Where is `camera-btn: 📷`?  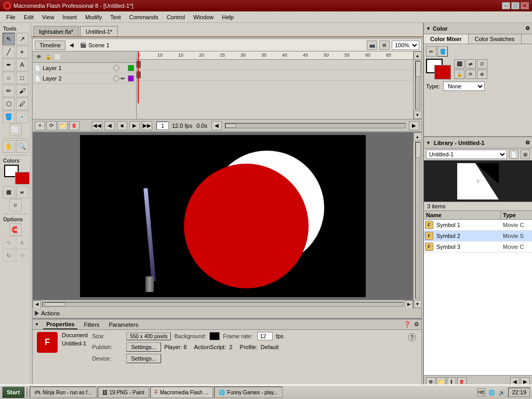 camera-btn: 📷 is located at coordinates (372, 45).